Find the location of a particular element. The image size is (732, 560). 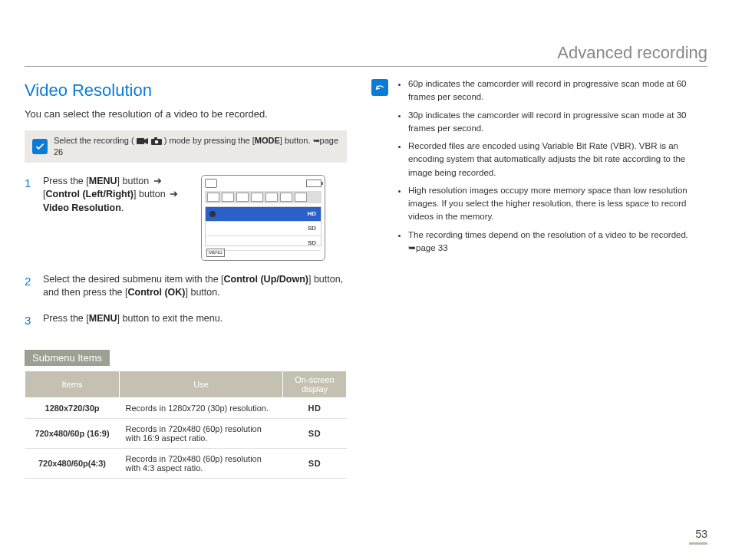

note-item: 30p indicates the camcorder will record … is located at coordinates (558, 123).